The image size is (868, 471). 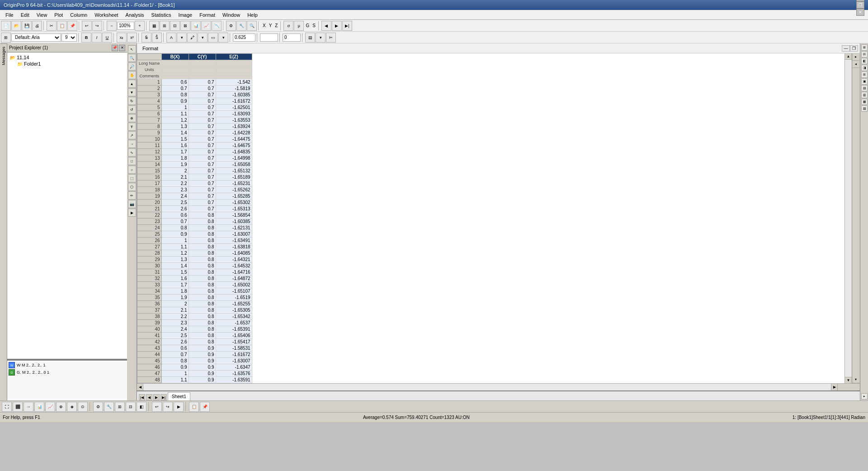 I want to click on scroll-right-button: ▶, so click(x=834, y=387).